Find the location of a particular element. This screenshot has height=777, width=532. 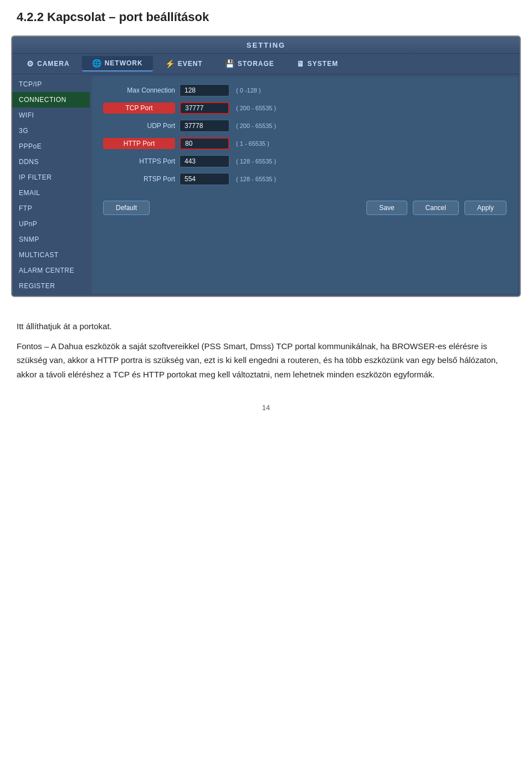

storage-icon: 💾 is located at coordinates (230, 64).